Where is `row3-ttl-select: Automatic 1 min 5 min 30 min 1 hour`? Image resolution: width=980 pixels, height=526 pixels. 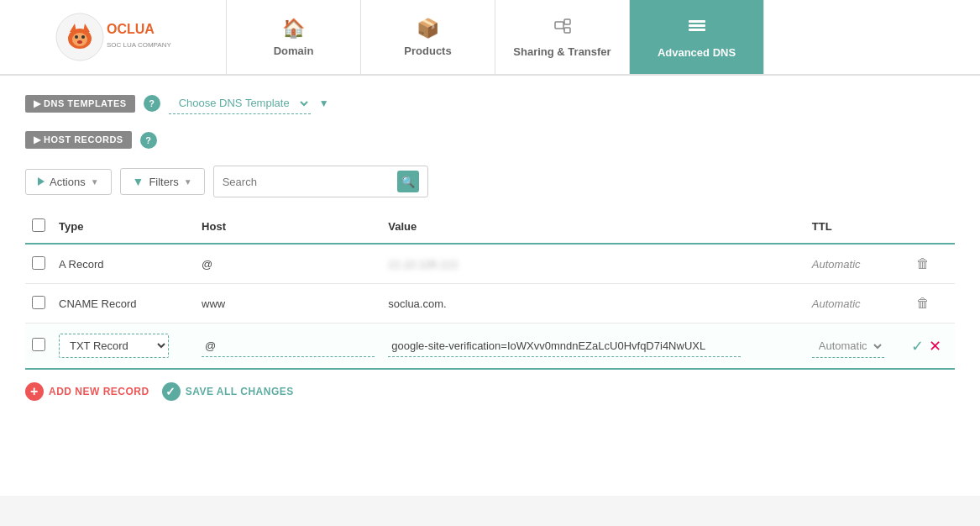 row3-ttl-select: Automatic 1 min 5 min 30 min 1 hour is located at coordinates (848, 346).